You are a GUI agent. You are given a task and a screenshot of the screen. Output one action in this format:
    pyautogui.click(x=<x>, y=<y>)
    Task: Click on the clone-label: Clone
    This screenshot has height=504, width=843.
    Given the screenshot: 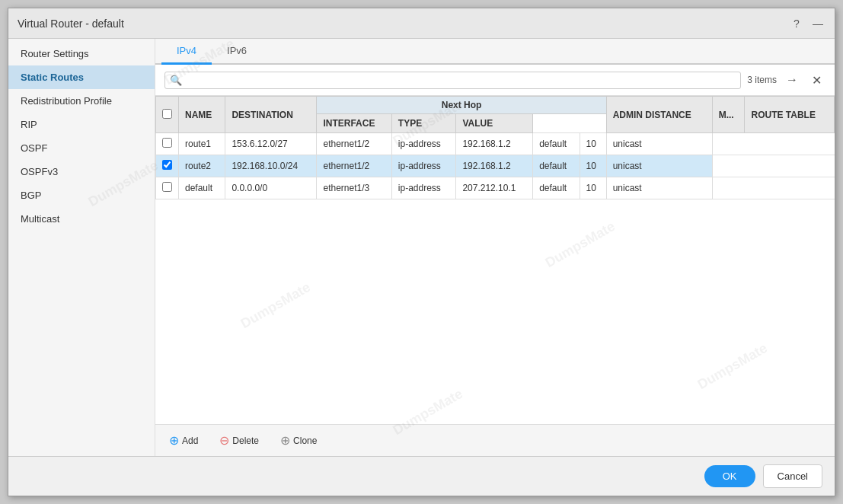 What is the action you would take?
    pyautogui.click(x=305, y=441)
    